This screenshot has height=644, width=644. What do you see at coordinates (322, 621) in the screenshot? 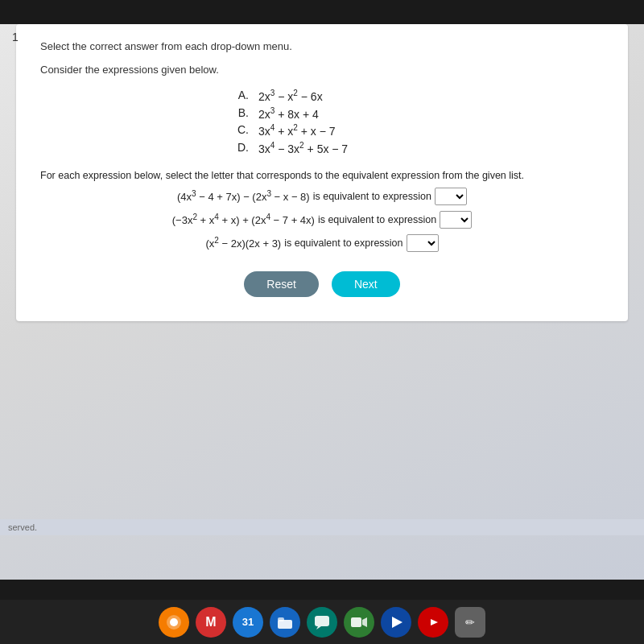
I see `taskbar: M 31 ✏` at bounding box center [322, 621].